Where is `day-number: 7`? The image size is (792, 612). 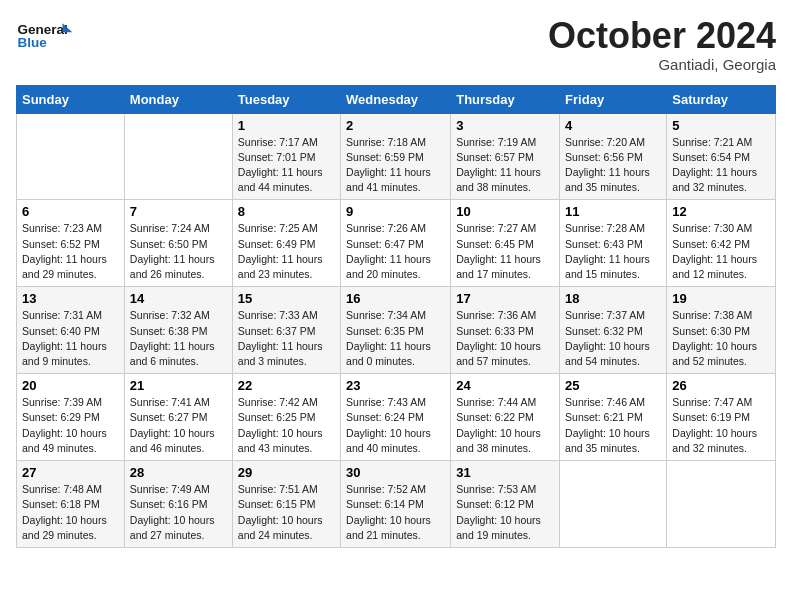 day-number: 7 is located at coordinates (178, 212).